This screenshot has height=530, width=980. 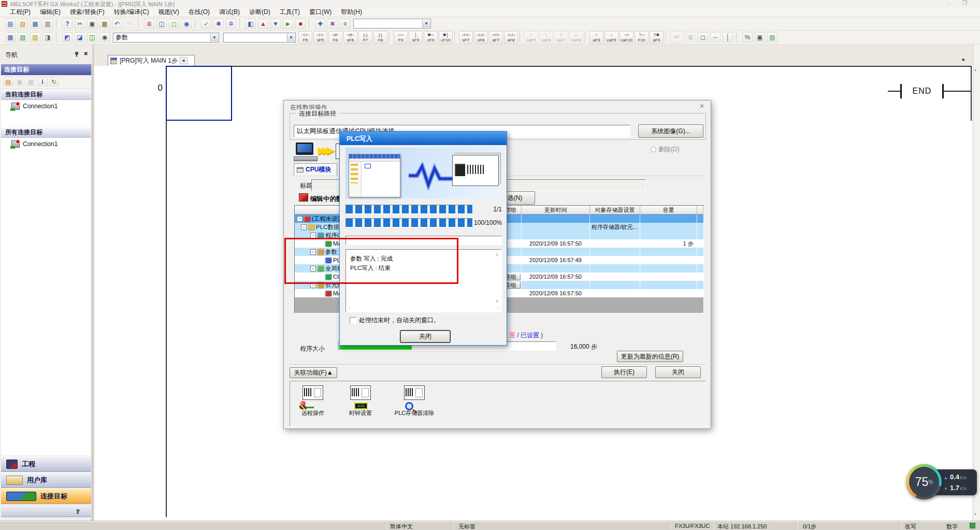 I want to click on statement-icon: ≣, so click(x=690, y=37).